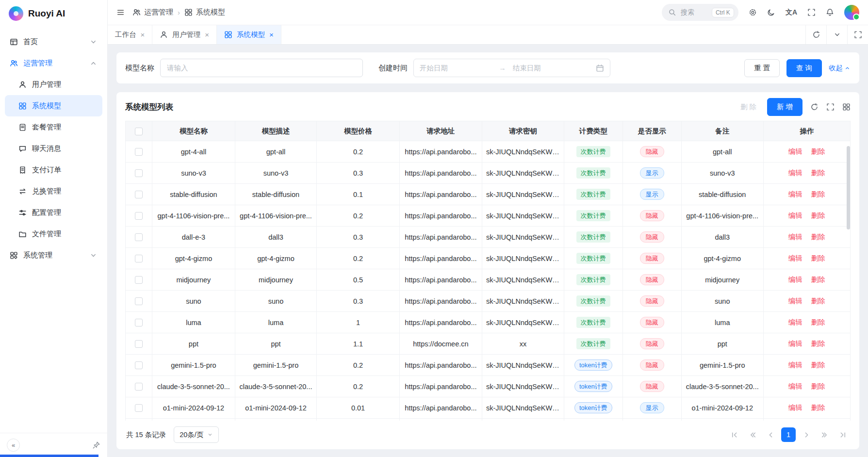  What do you see at coordinates (770, 435) in the screenshot?
I see `prev-page-button` at bounding box center [770, 435].